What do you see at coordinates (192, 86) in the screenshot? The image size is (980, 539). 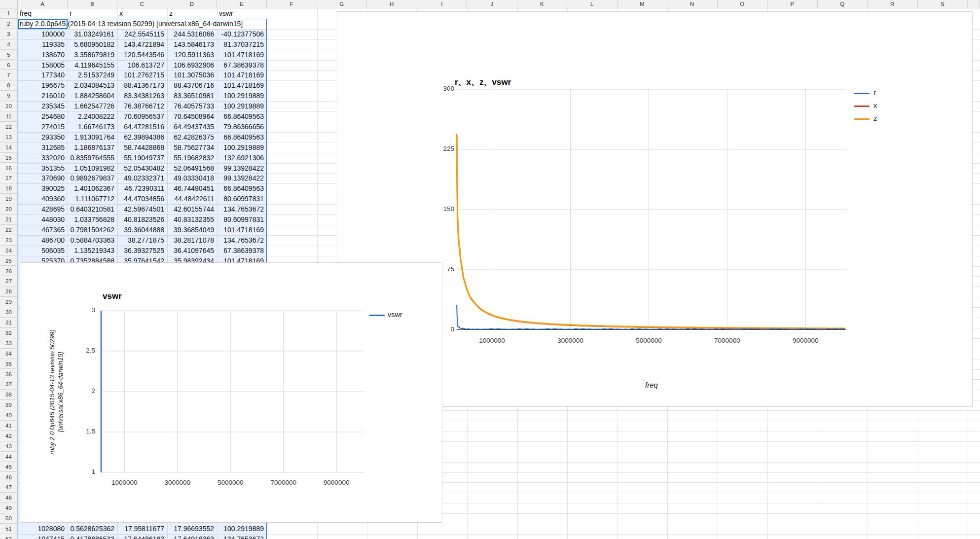 I see `data-cell: 88.43706716` at bounding box center [192, 86].